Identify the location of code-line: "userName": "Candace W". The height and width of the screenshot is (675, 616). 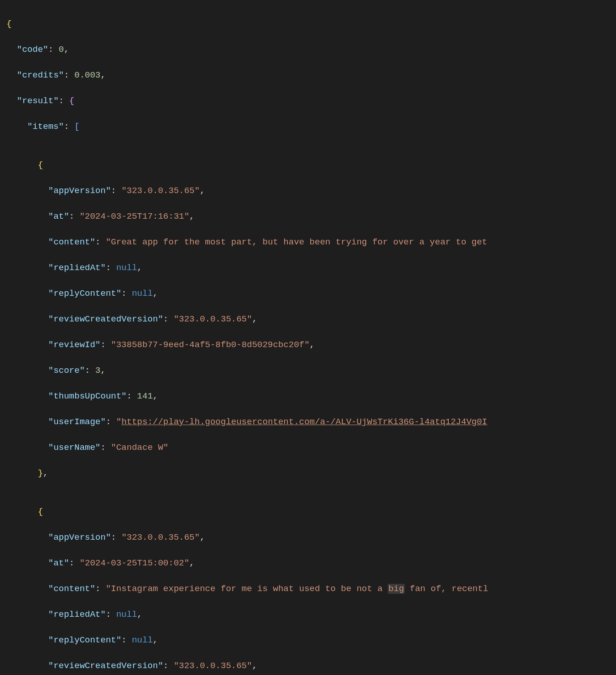
(311, 448).